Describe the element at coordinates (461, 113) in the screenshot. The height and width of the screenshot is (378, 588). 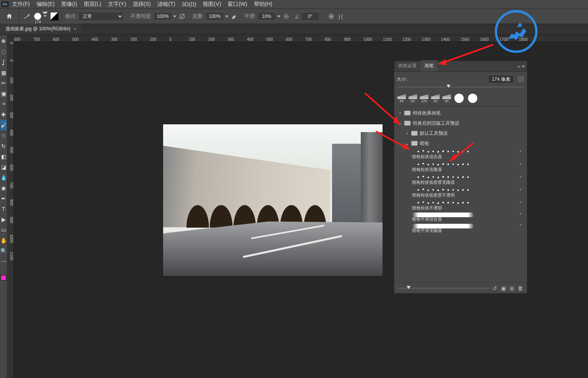
I see `folder-special-effects: › 特殊效果画笔` at that location.